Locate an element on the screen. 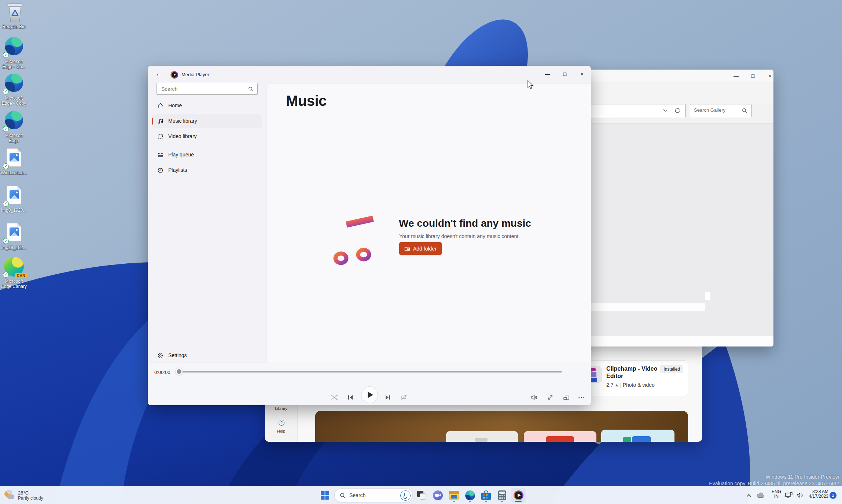 This screenshot has width=842, height=504. next-button is located at coordinates (388, 397).